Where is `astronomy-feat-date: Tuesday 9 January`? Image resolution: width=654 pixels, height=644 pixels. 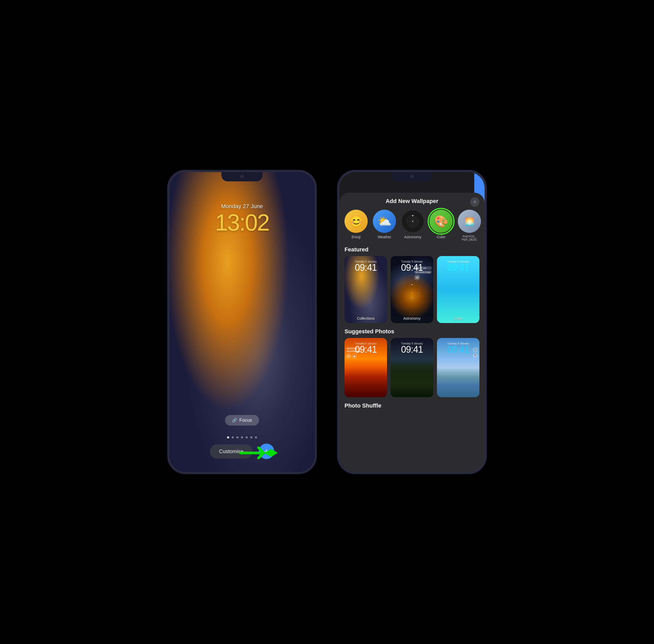
astronomy-feat-date: Tuesday 9 January is located at coordinates (412, 262).